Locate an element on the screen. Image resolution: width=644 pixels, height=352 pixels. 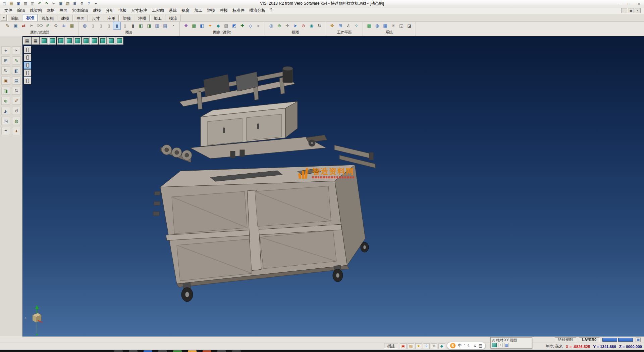
rotate-icon: ↻ is located at coordinates (6, 71).